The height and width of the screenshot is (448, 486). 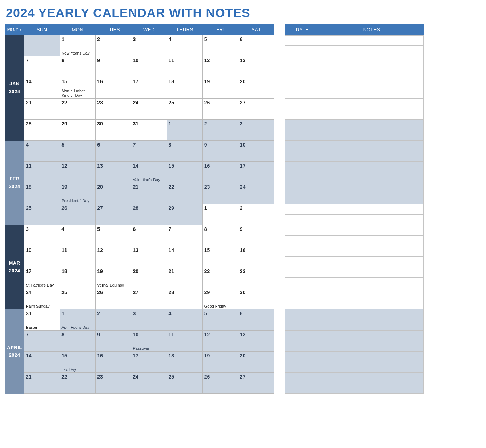 What do you see at coordinates (256, 299) in the screenshot?
I see `day-cell: 30` at bounding box center [256, 299].